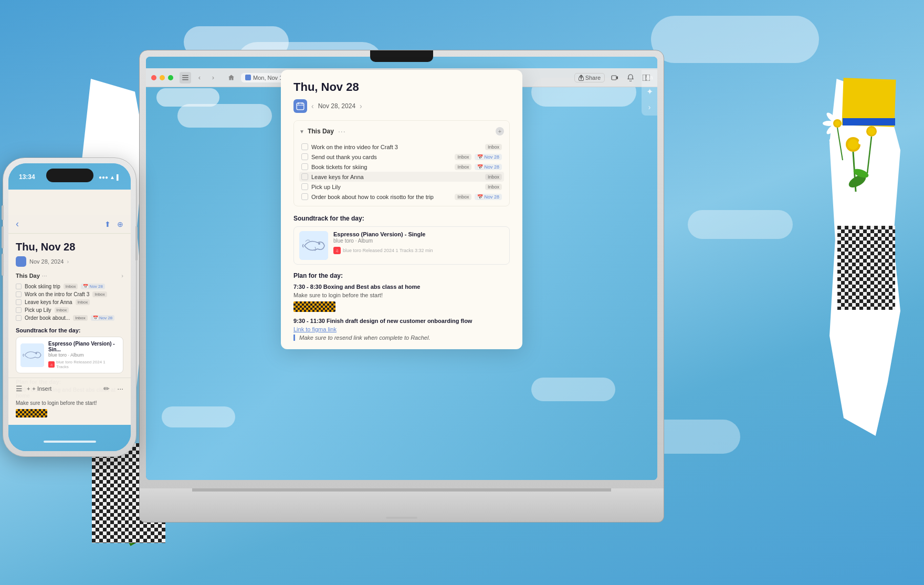 This screenshot has height=585, width=924. What do you see at coordinates (45, 276) in the screenshot?
I see `iphone-section-dots: ···` at bounding box center [45, 276].